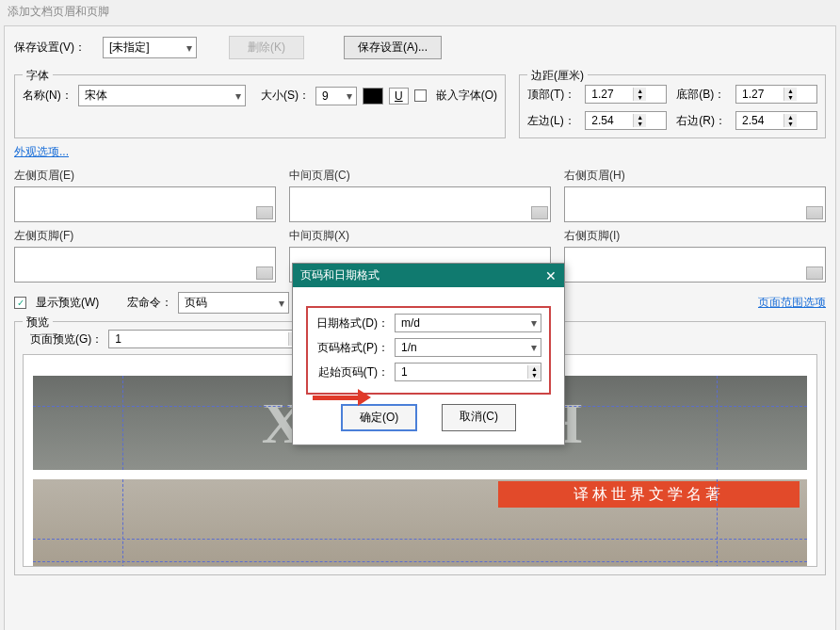  Describe the element at coordinates (695, 235) in the screenshot. I see `right-footer-label: 右侧页脚(I)` at that location.